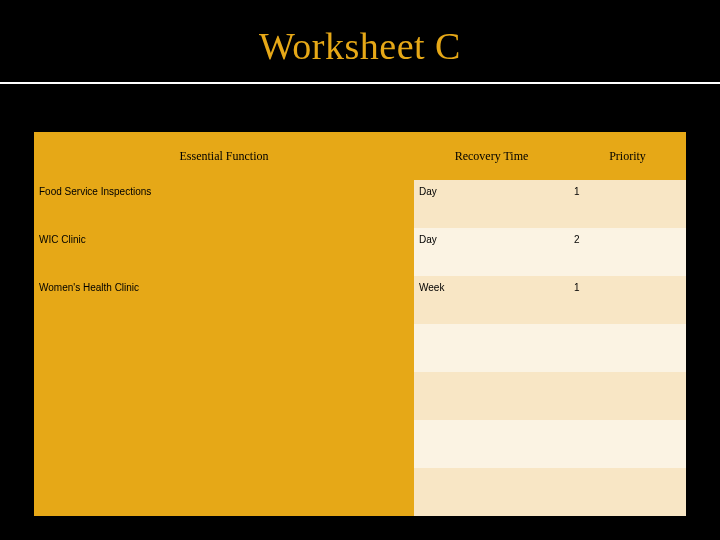 This screenshot has height=540, width=720. What do you see at coordinates (628, 252) in the screenshot?
I see `cell-priority: 2` at bounding box center [628, 252].